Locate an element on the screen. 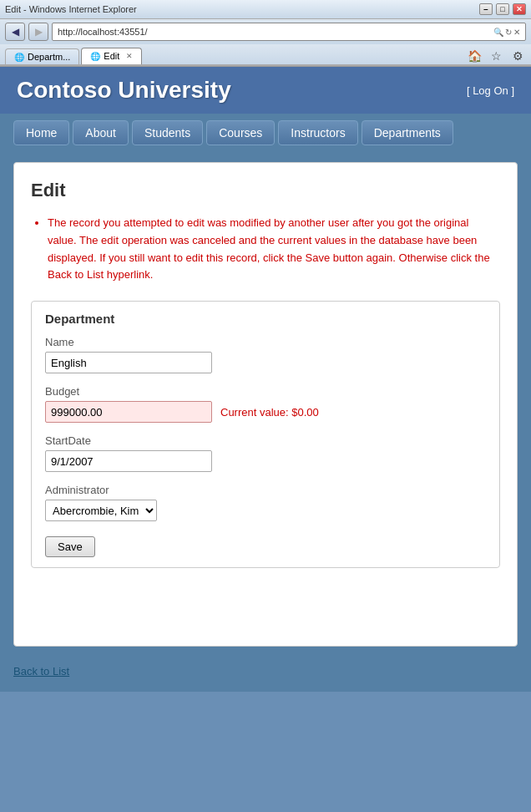  name-field: Name is located at coordinates (266, 354).